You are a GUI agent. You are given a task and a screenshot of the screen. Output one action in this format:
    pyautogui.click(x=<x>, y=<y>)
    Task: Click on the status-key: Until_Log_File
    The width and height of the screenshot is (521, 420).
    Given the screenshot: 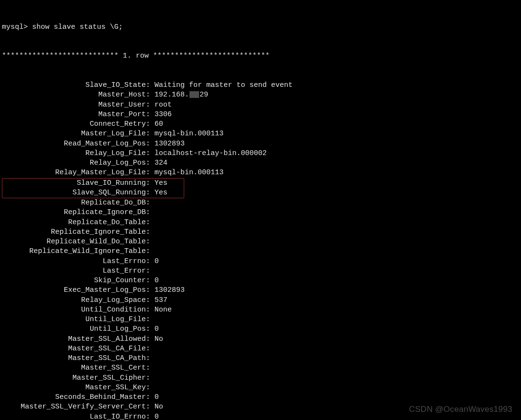 What is the action you would take?
    pyautogui.click(x=74, y=320)
    